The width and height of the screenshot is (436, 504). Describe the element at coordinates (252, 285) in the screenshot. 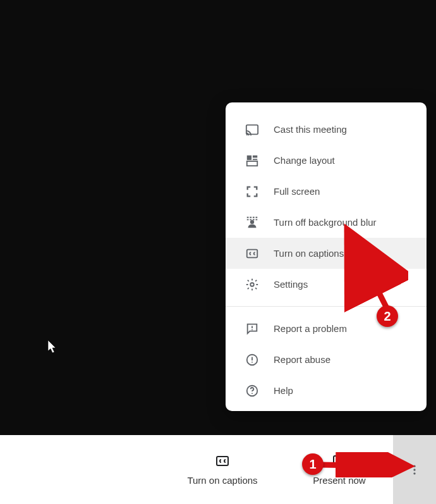

I see `gear-icon` at that location.